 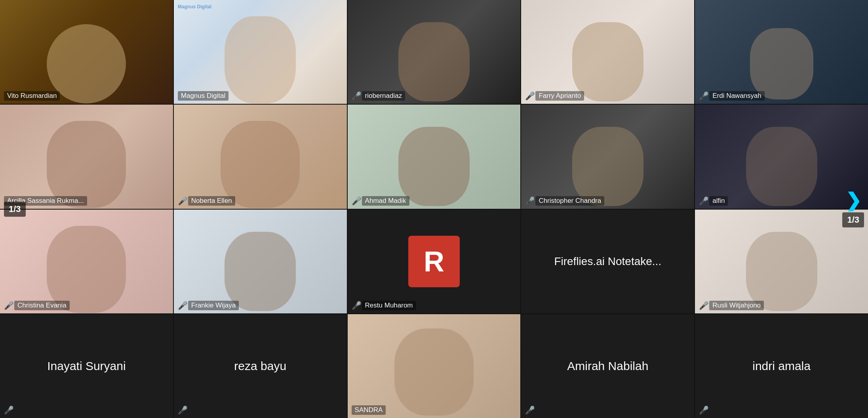 I want to click on participant-name-restu: Restu Muharom, so click(x=389, y=305).